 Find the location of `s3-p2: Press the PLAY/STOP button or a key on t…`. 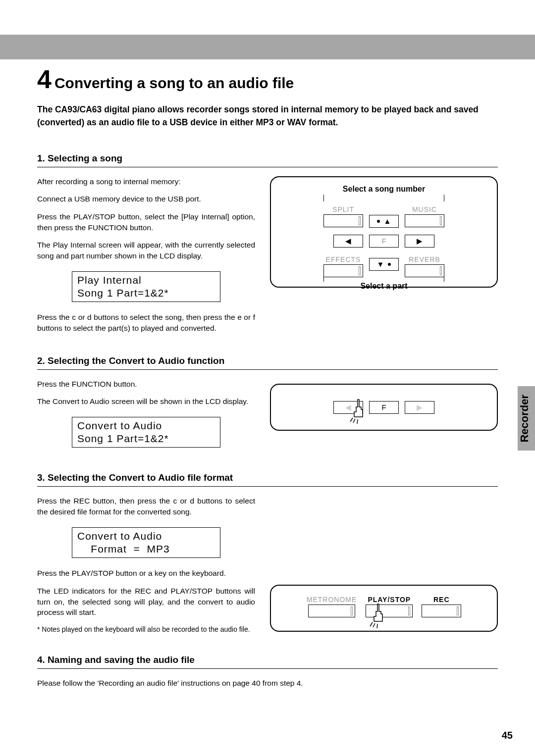

s3-p2: Press the PLAY/STOP button or a key on t… is located at coordinates (146, 573).